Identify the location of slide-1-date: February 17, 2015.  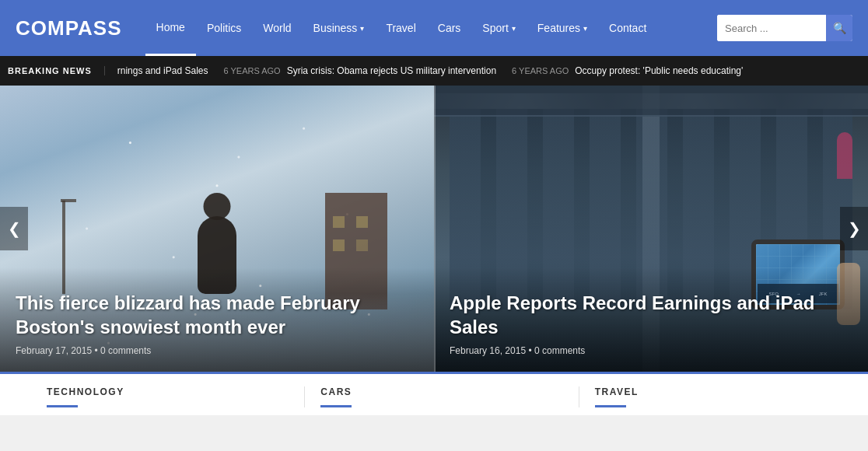
(54, 351).